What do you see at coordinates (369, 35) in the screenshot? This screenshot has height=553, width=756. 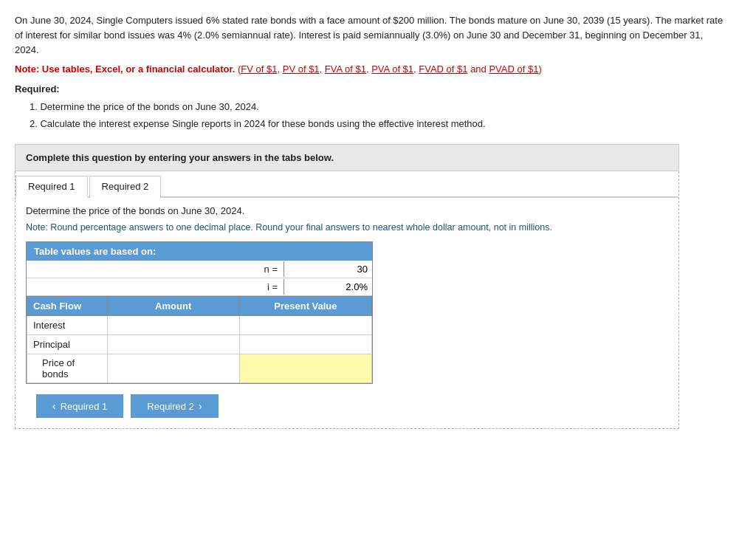 I see `intro-paragraph: On June 30, 2024, Single Computers issue…` at bounding box center [369, 35].